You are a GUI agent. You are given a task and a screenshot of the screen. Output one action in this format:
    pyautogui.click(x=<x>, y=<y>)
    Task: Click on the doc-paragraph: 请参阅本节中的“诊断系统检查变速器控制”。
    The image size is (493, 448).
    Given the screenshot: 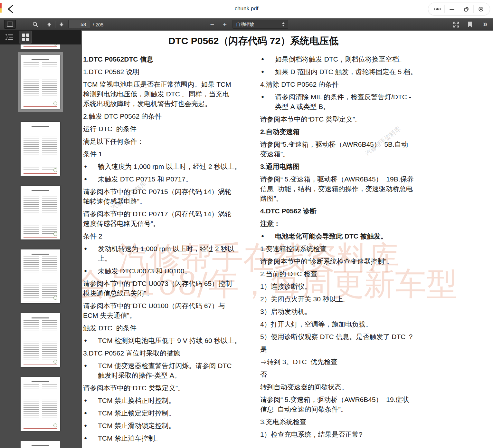 What is the action you would take?
    pyautogui.click(x=343, y=261)
    